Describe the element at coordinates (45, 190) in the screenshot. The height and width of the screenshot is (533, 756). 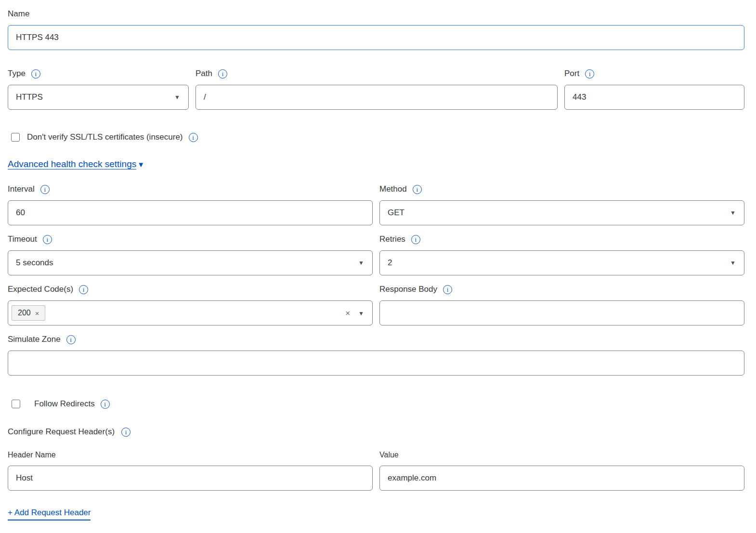
I see `interval-info-icon: i` at that location.